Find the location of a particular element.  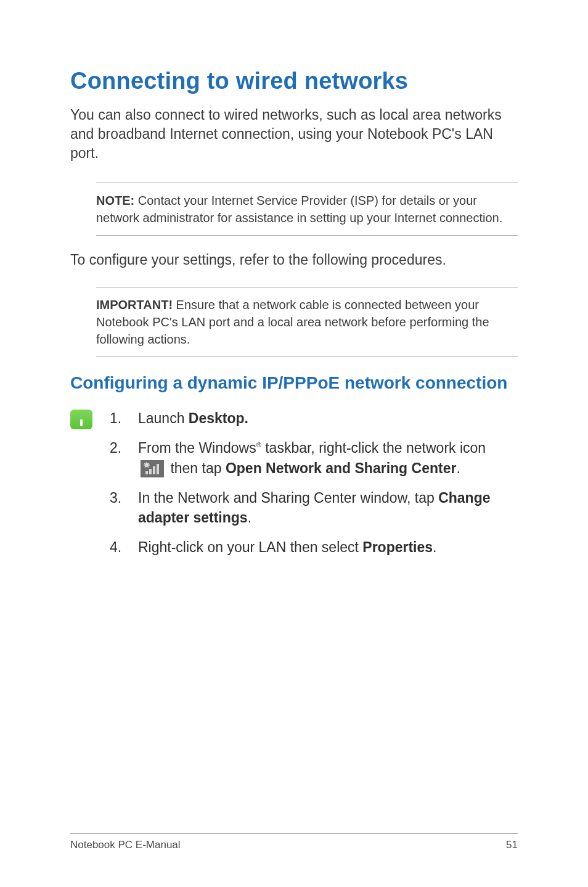

steps-list: Launch Desktop. From the Windows® taskba… is located at coordinates (314, 487).